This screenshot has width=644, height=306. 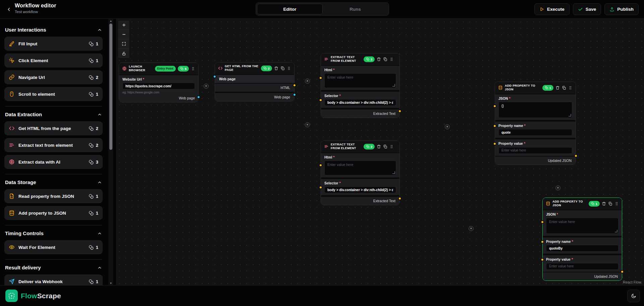 I want to click on section-header-user-interactions: User Interactions, so click(x=54, y=30).